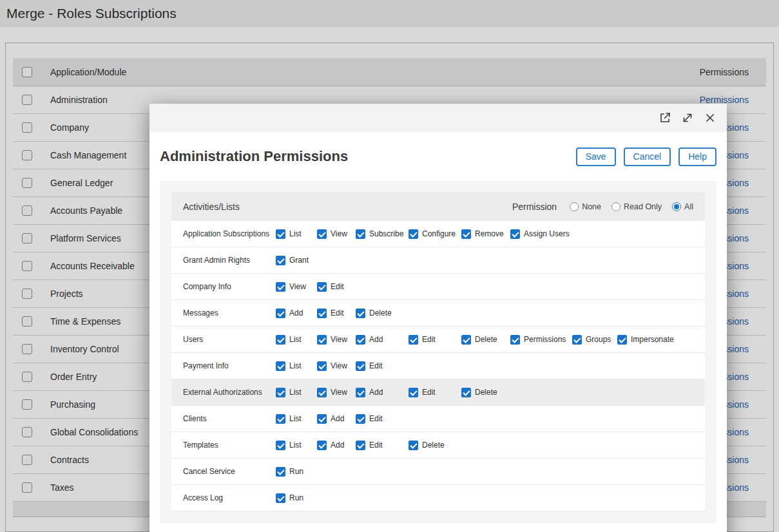 This screenshot has height=532, width=779. I want to click on checkbox-label: Groups, so click(598, 339).